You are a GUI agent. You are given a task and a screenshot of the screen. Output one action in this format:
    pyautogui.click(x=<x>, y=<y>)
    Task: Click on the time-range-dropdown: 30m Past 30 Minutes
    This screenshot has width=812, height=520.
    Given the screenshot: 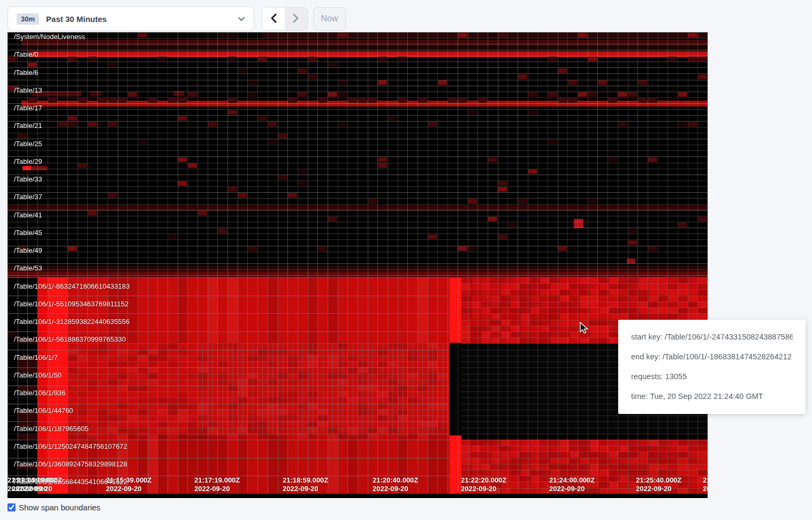 What is the action you would take?
    pyautogui.click(x=131, y=19)
    